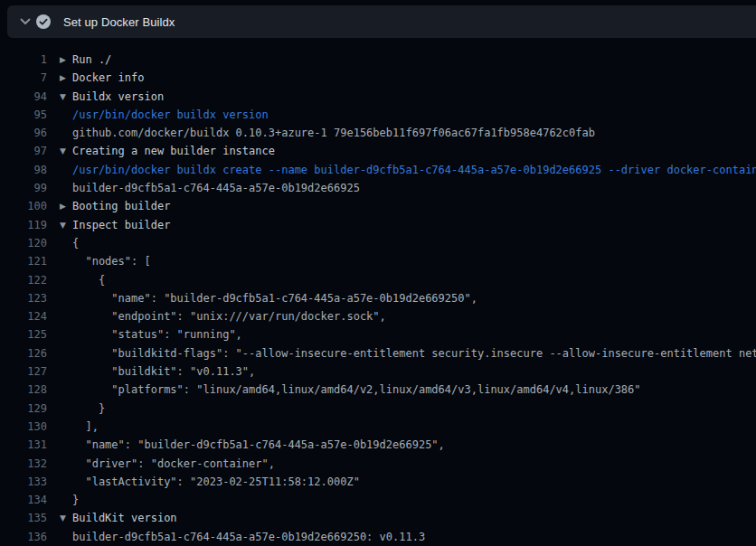  I want to click on log-text: /usr/bin/docker buildx create --name bui…, so click(414, 170).